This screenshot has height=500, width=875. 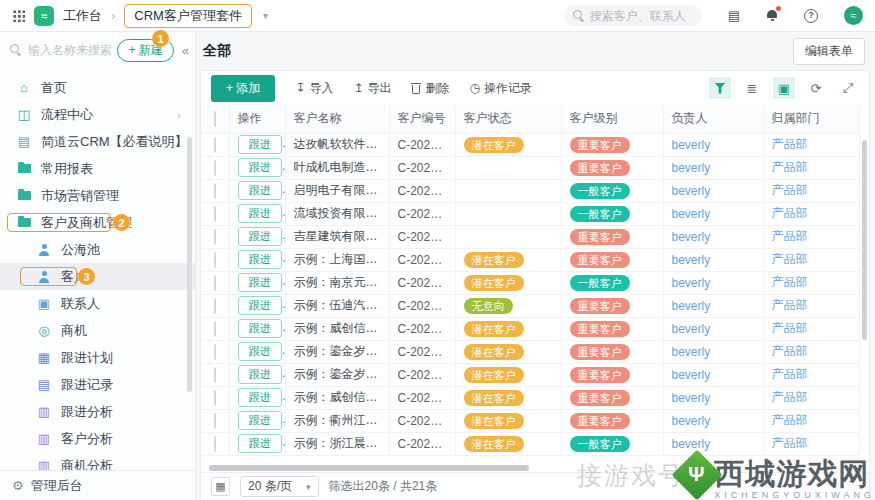 What do you see at coordinates (98, 276) in the screenshot?
I see `sidebar-item-customer: 客户` at bounding box center [98, 276].